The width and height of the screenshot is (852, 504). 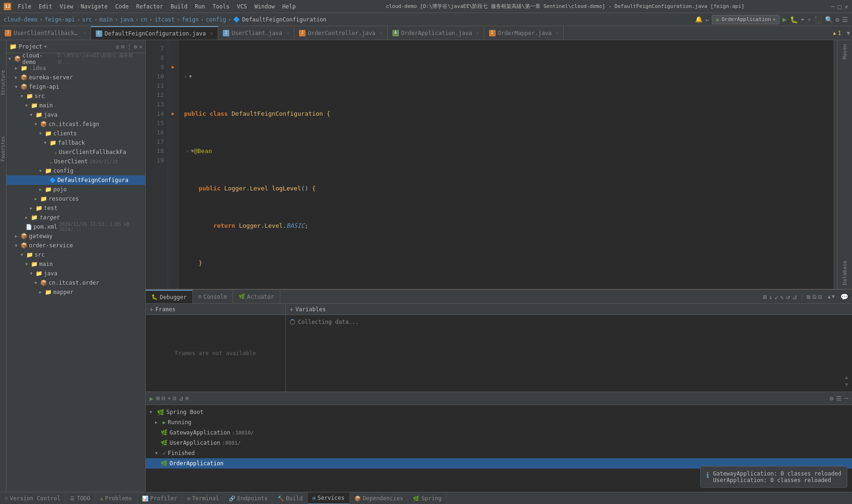 What do you see at coordinates (776, 297) in the screenshot?
I see `debug-stepinto-icon: ↙` at bounding box center [776, 297].